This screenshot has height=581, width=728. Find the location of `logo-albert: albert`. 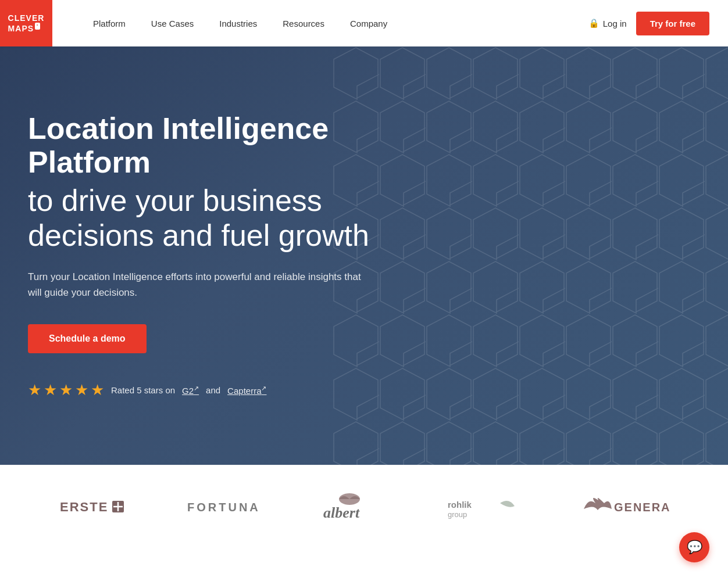

logo-albert: albert is located at coordinates (352, 506).